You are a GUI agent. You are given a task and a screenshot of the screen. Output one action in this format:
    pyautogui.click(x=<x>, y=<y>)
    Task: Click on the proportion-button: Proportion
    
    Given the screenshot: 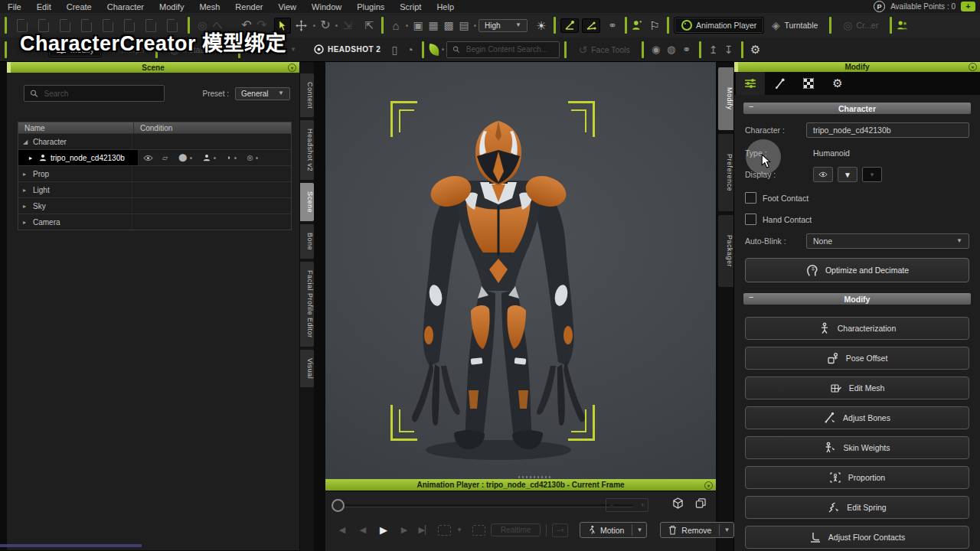 What is the action you would take?
    pyautogui.click(x=858, y=478)
    